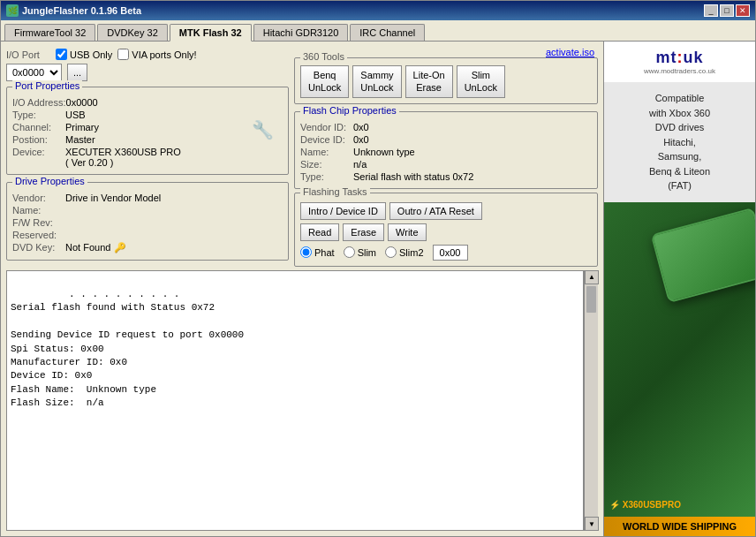 The width and height of the screenshot is (756, 537). What do you see at coordinates (711, 11) in the screenshot?
I see `minimize-button: _` at bounding box center [711, 11].